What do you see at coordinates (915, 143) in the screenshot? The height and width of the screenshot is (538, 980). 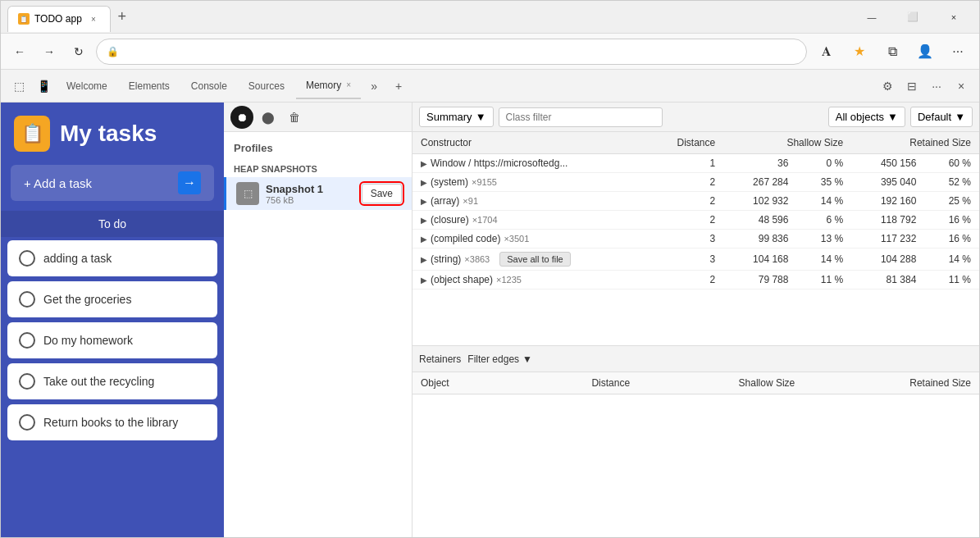 I see `retained-size-column-header: Retained Size` at bounding box center [915, 143].